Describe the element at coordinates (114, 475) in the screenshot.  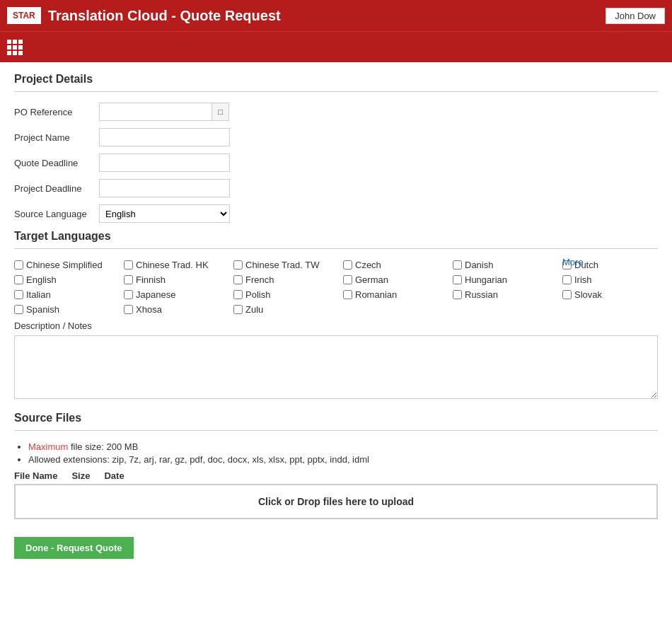
I see `date-col: Date` at that location.